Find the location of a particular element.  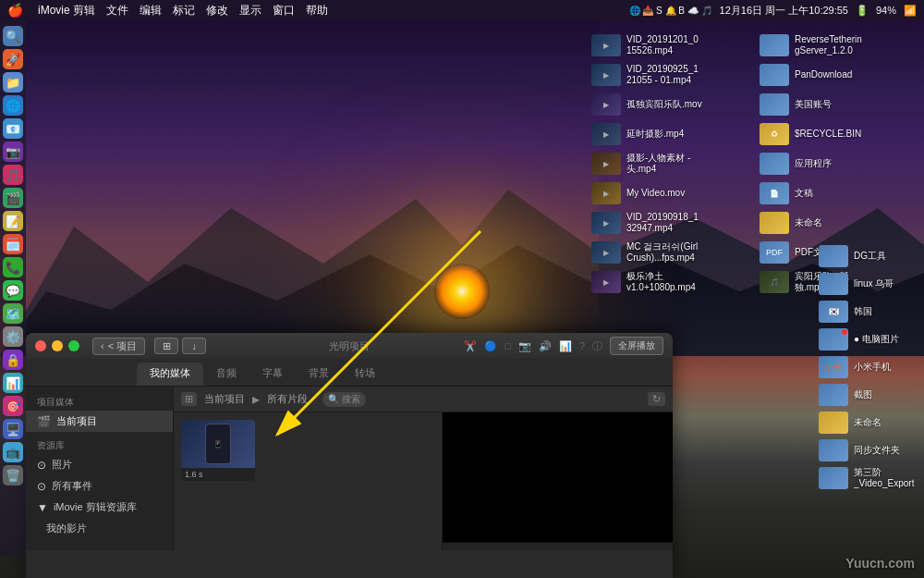

file-name-vid2: VID_20190925_121055 - 01.mp4 is located at coordinates (663, 75).